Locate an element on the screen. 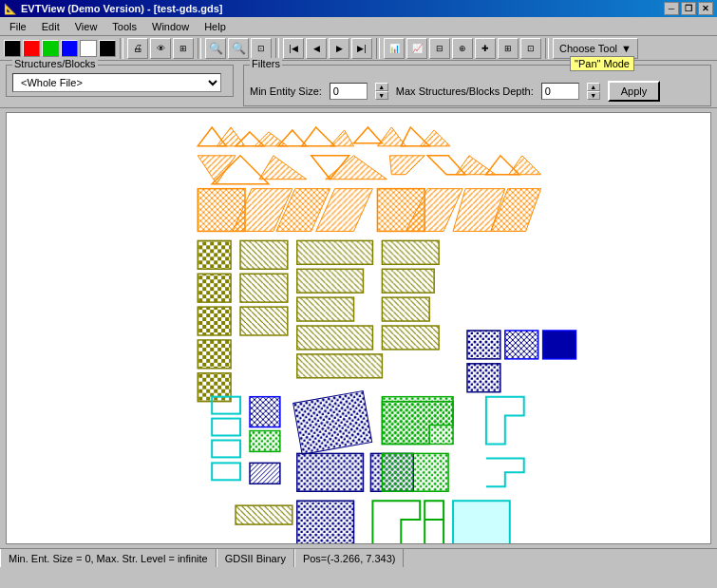 This screenshot has height=588, width=717. max-structures-spin-down: ▼ is located at coordinates (594, 95).